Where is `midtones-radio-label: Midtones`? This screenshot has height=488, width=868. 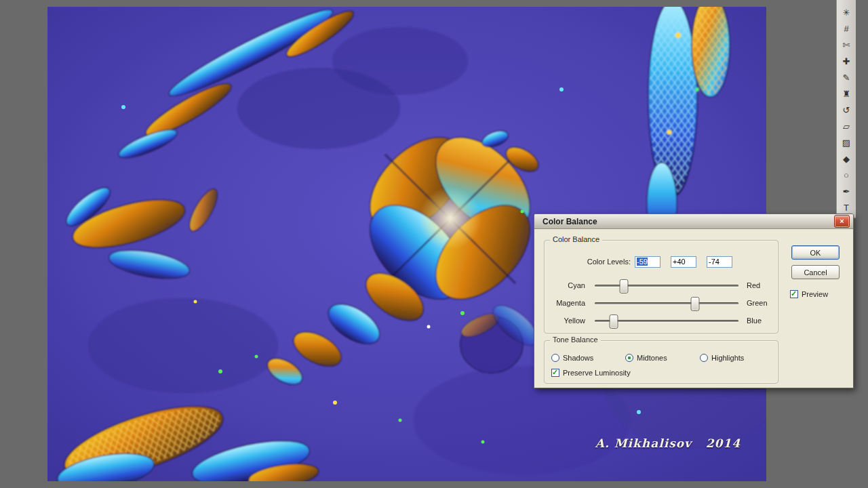
midtones-radio-label: Midtones is located at coordinates (652, 358).